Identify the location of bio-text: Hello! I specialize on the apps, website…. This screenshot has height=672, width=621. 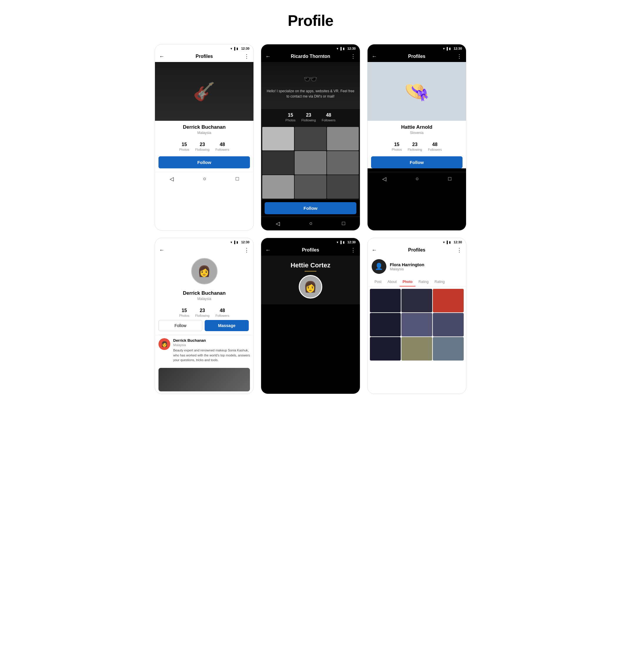
(310, 94).